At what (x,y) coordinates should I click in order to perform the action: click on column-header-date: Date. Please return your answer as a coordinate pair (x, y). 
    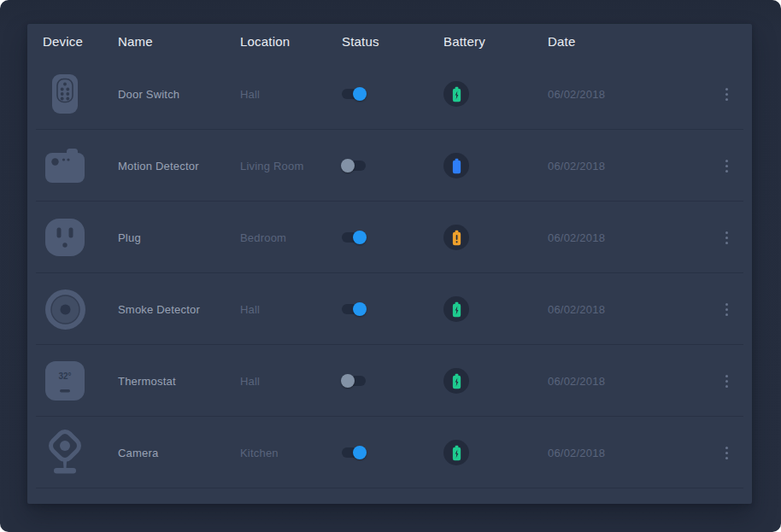
    Looking at the image, I should click on (634, 41).